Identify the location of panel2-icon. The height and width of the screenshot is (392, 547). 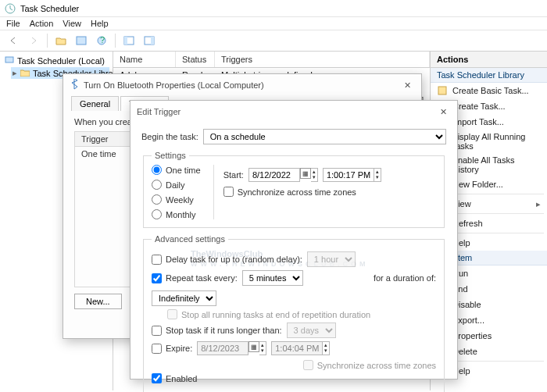
(129, 41).